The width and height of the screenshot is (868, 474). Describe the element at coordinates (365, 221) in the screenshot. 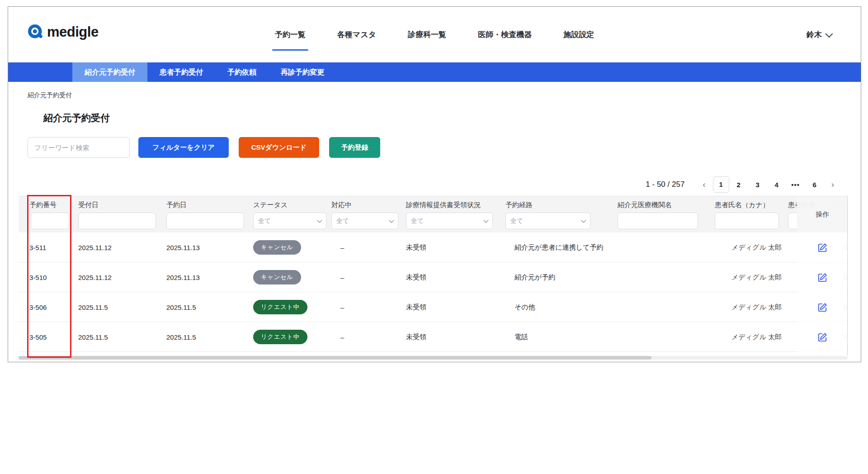

I see `filter-handling-select: 全て` at that location.